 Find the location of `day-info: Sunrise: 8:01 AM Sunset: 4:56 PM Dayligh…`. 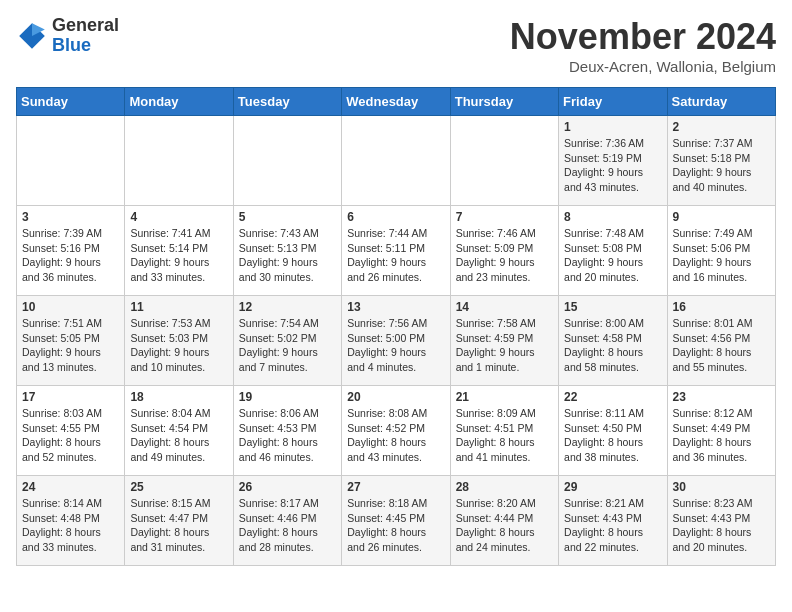

day-info: Sunrise: 8:01 AM Sunset: 4:56 PM Dayligh… is located at coordinates (722, 346).